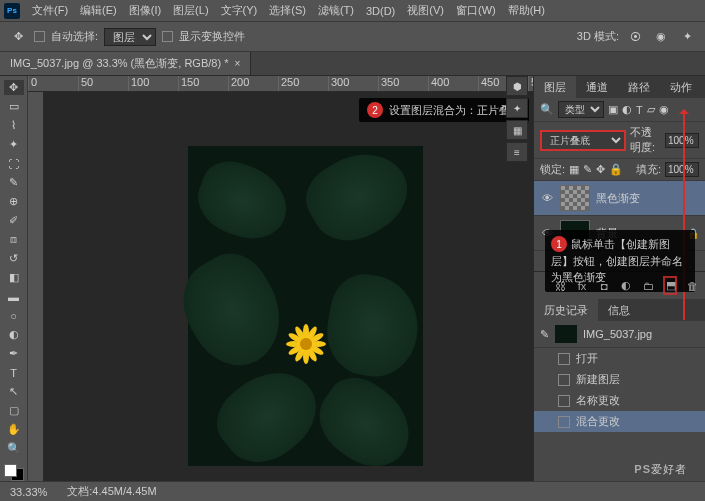  I want to click on fx-icon: fx, so click(582, 286).